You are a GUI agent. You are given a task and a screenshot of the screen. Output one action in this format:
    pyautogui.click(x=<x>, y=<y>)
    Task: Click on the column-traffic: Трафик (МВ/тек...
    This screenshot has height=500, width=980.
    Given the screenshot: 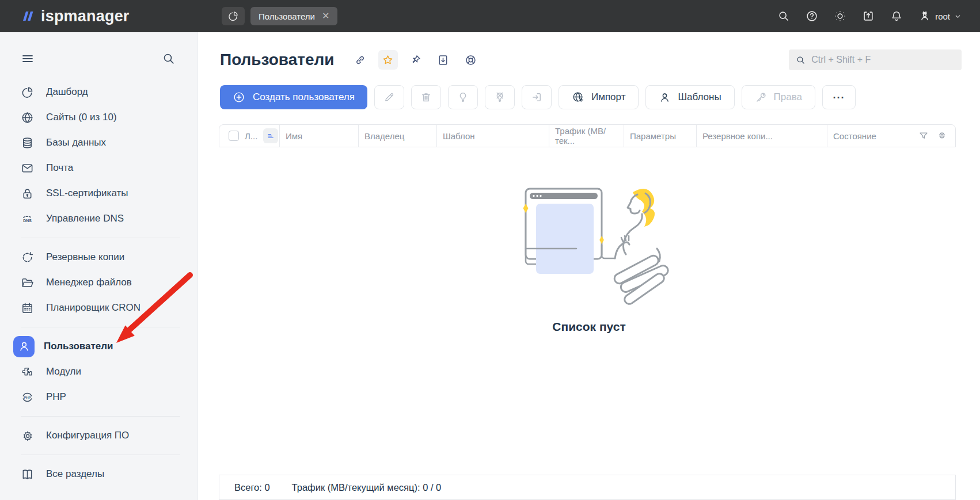 What is the action you would take?
    pyautogui.click(x=586, y=136)
    